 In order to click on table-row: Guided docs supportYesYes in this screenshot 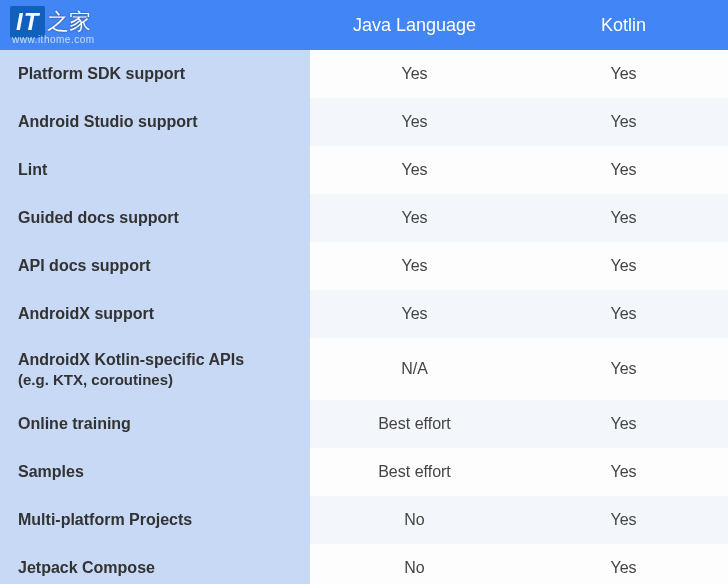, I will do `click(364, 218)`.